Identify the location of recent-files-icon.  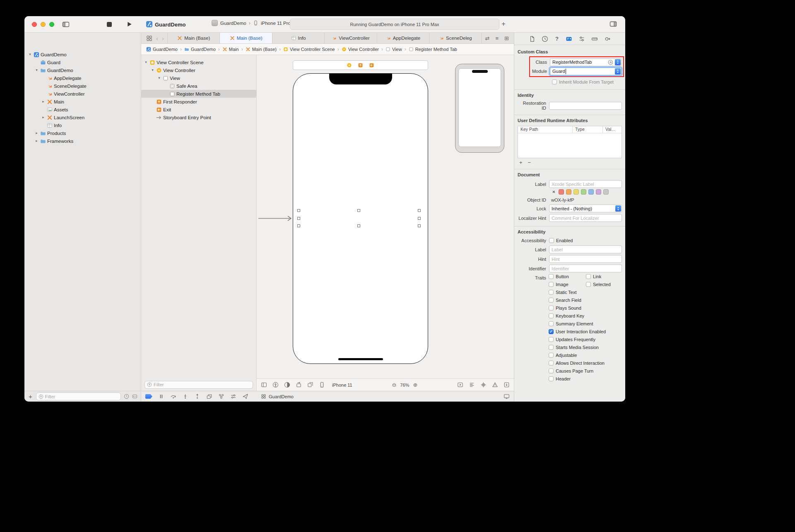
(127, 397).